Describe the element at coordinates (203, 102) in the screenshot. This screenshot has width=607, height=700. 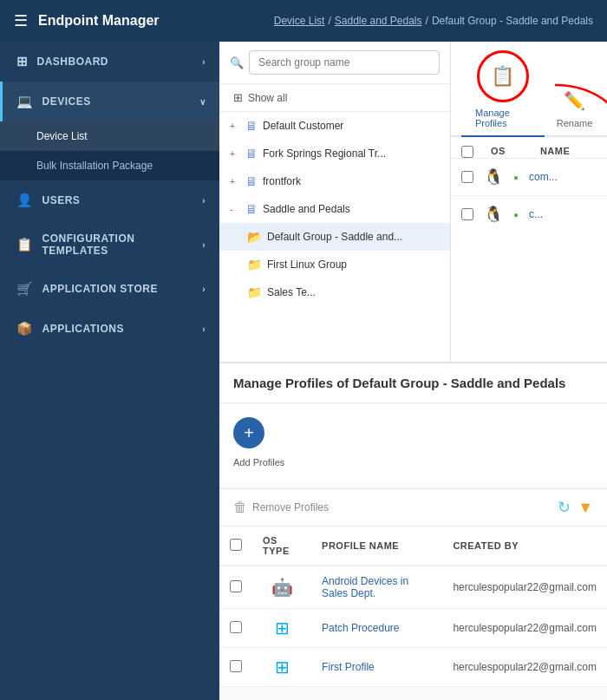
I see `chevron-down-icon: ∨` at that location.